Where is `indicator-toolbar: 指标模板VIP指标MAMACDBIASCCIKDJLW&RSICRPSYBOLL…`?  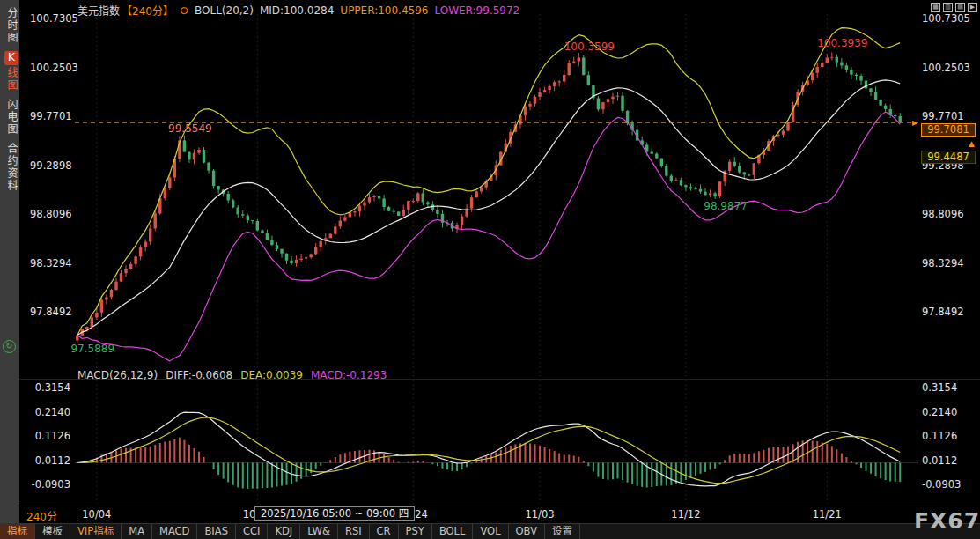
indicator-toolbar: 指标模板VIP指标MAMACDBIASCCIKDJLW&RSICRPSYBOLL… is located at coordinates (490, 531).